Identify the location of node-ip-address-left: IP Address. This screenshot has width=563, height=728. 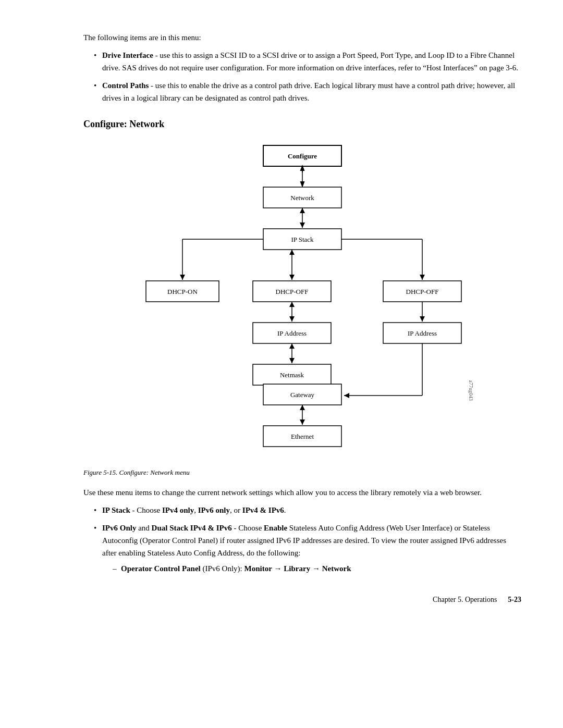
(292, 334).